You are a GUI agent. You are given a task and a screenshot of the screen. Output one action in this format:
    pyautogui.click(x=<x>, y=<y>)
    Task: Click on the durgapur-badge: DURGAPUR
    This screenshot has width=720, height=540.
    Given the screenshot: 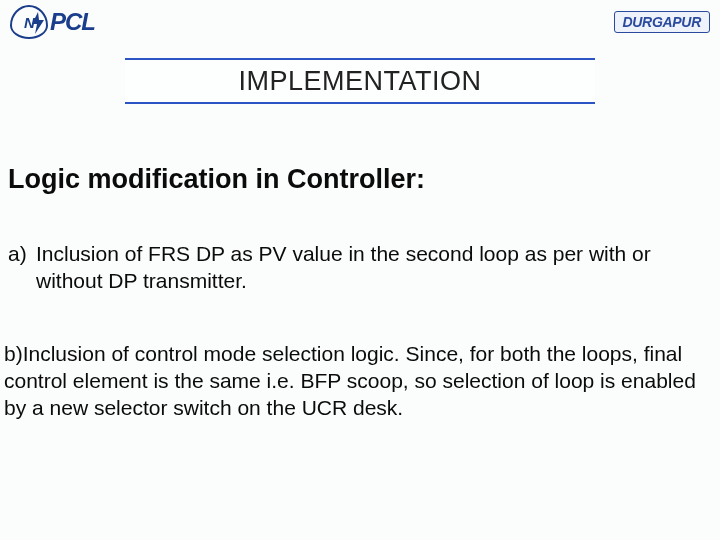 What is the action you would take?
    pyautogui.click(x=662, y=22)
    